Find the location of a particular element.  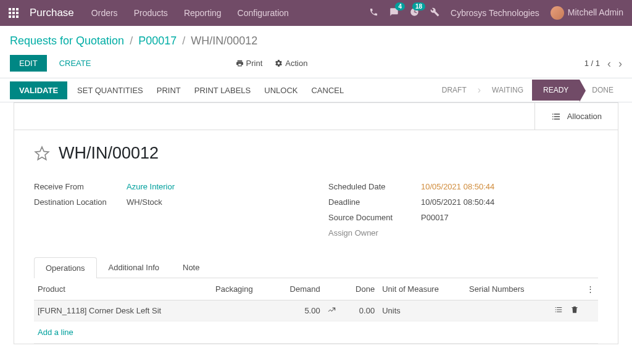

messages-icon: 4 is located at coordinates (394, 13).